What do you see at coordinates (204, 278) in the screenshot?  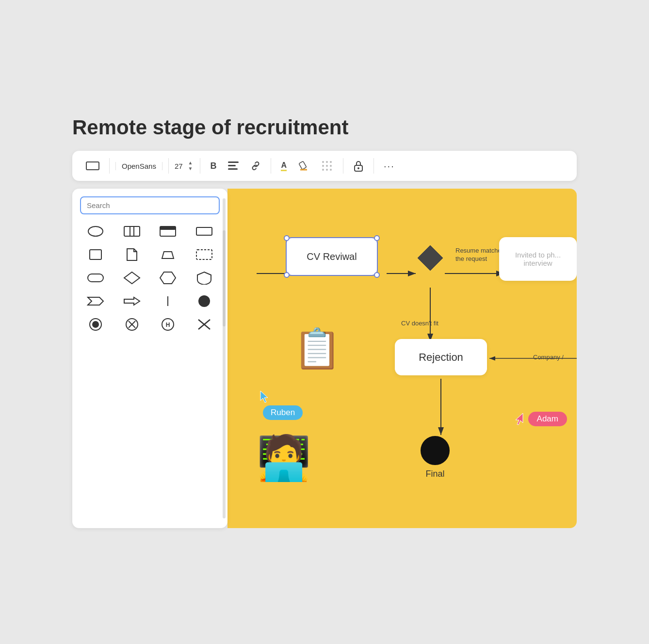 I see `shape-shield` at bounding box center [204, 278].